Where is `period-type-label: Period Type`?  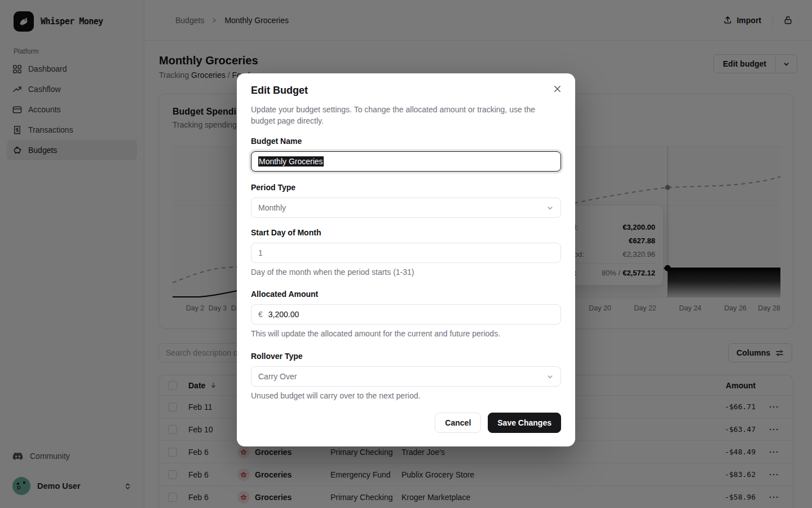 period-type-label: Period Type is located at coordinates (406, 189).